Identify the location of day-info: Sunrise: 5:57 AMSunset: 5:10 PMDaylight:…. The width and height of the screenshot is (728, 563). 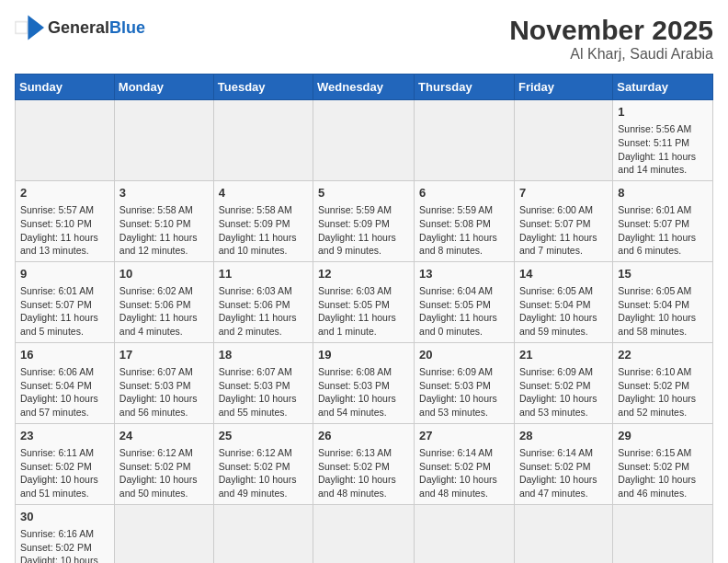
(64, 230).